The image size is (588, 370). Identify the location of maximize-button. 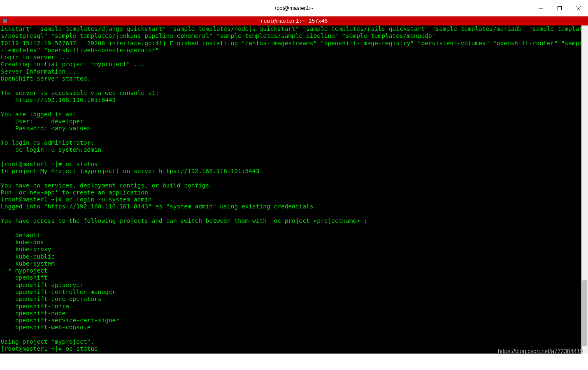
(560, 8).